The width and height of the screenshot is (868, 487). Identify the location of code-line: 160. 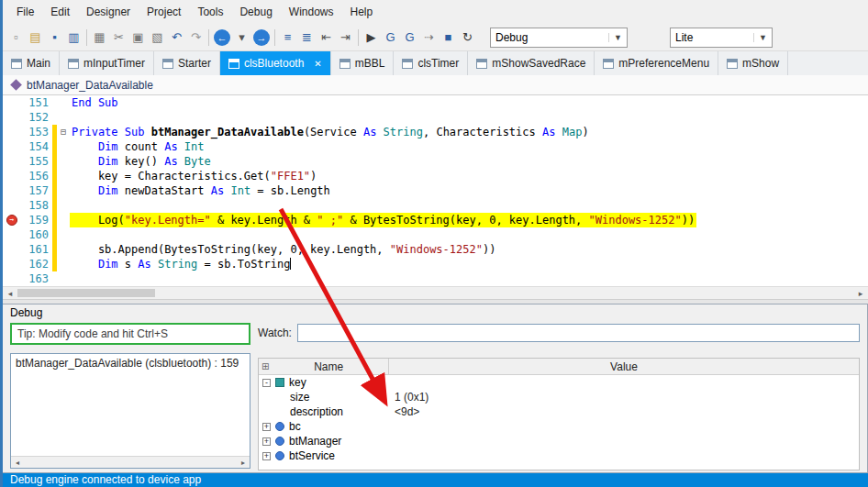
(435, 235).